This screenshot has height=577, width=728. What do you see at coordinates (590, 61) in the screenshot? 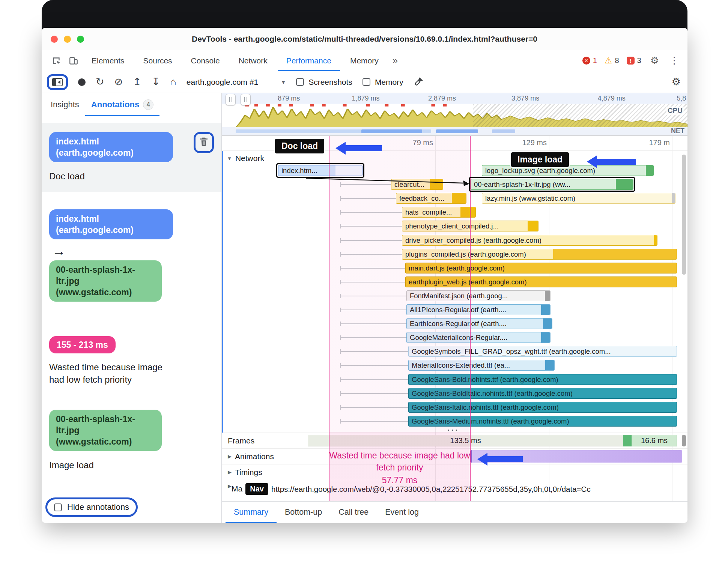
I see `error-count: ✕ 1` at bounding box center [590, 61].